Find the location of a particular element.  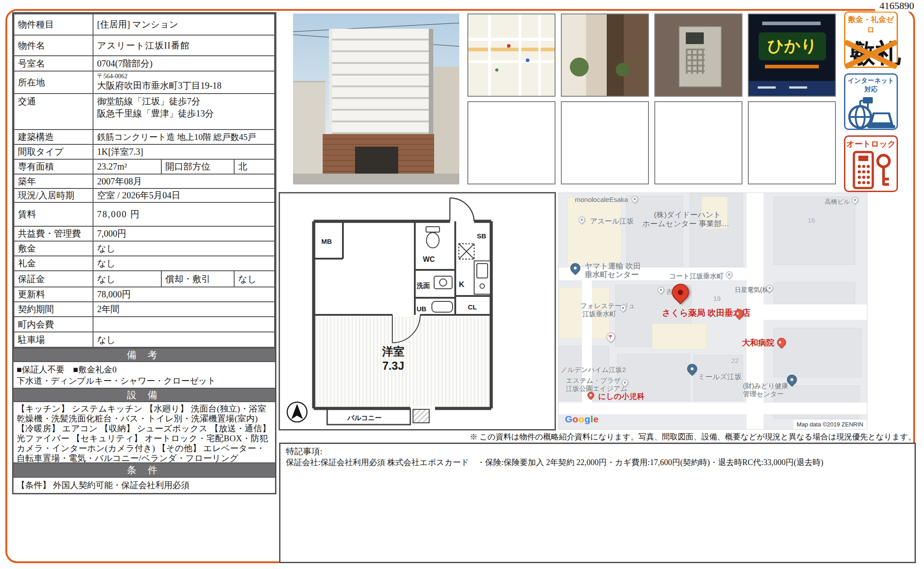

street is located at coordinates (376, 179).